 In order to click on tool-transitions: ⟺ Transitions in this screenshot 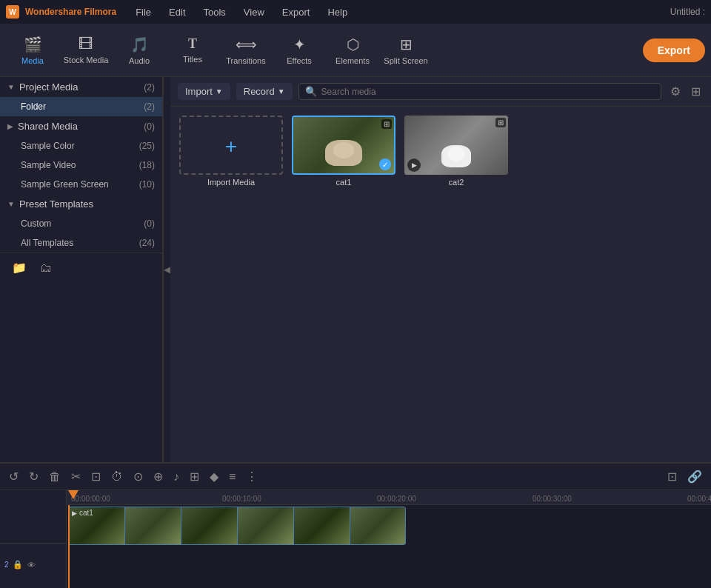, I will do `click(246, 50)`.